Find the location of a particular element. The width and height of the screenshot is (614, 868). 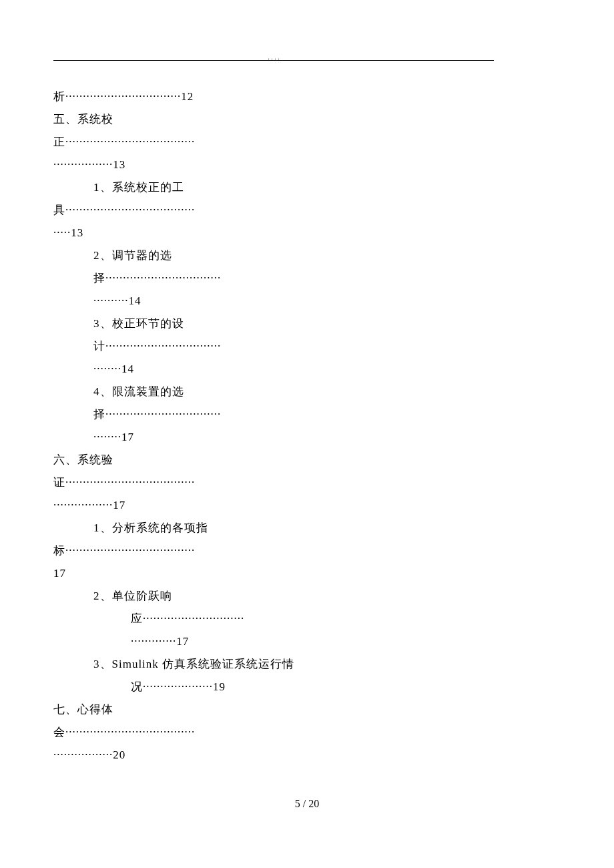

toc-line: 1、分析系统的各项指 is located at coordinates (280, 528).